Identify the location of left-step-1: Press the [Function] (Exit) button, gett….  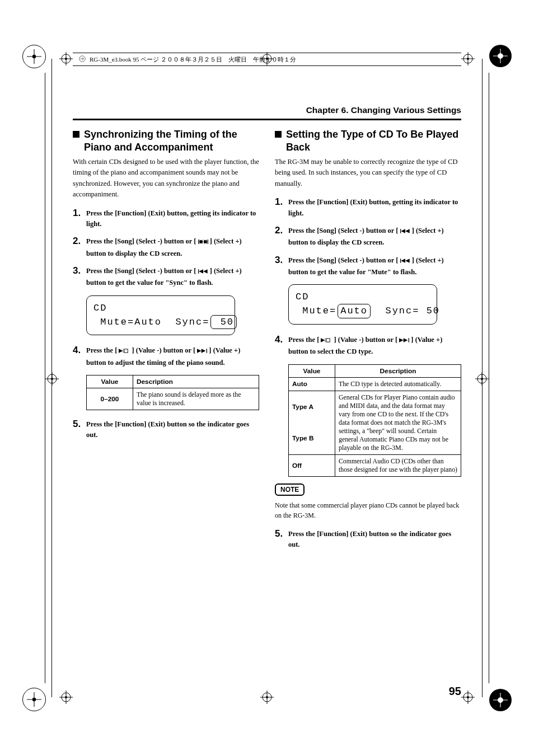
(166, 219).